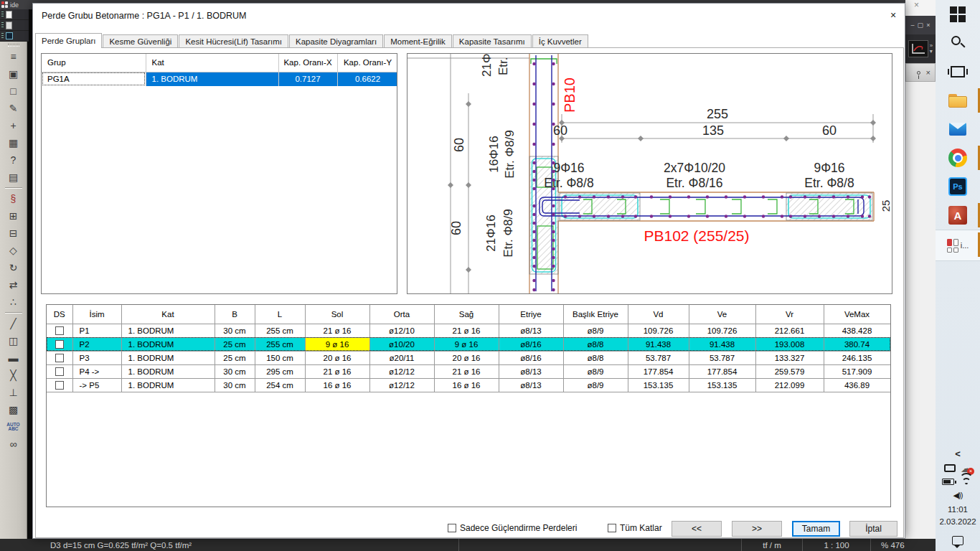 This screenshot has height=551, width=980. Describe the element at coordinates (97, 314) in the screenshot. I see `column-header: İsim` at that location.